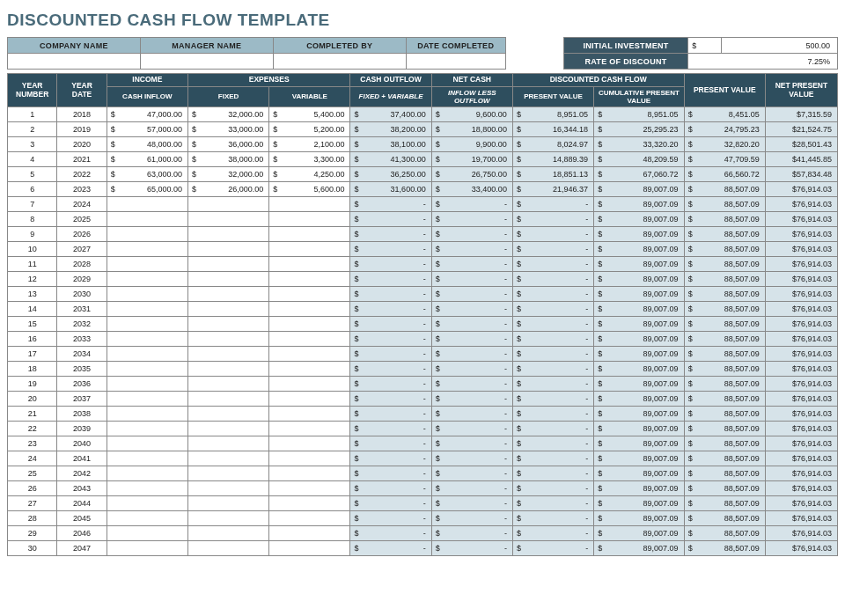  What do you see at coordinates (391, 354) in the screenshot?
I see `cell-outflow: $-` at bounding box center [391, 354].